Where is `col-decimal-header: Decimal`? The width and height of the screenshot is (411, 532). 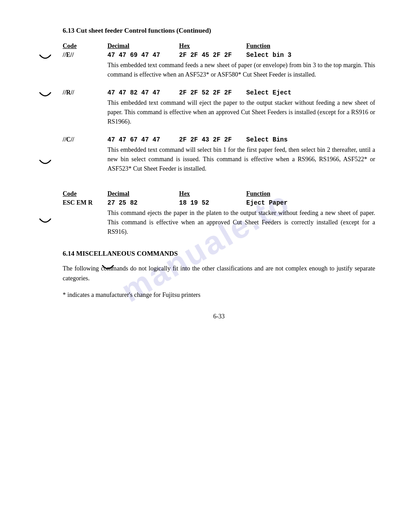 col-decimal-header: Decimal is located at coordinates (143, 46).